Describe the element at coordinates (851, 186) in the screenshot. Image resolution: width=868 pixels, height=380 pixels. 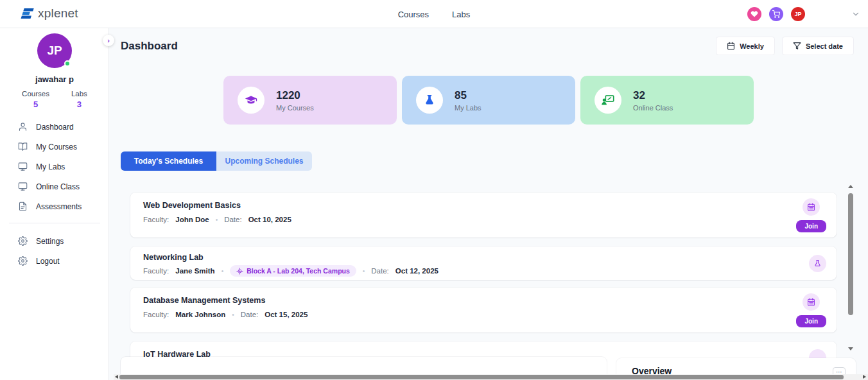
I see `scroll-up-arrow-icon` at that location.